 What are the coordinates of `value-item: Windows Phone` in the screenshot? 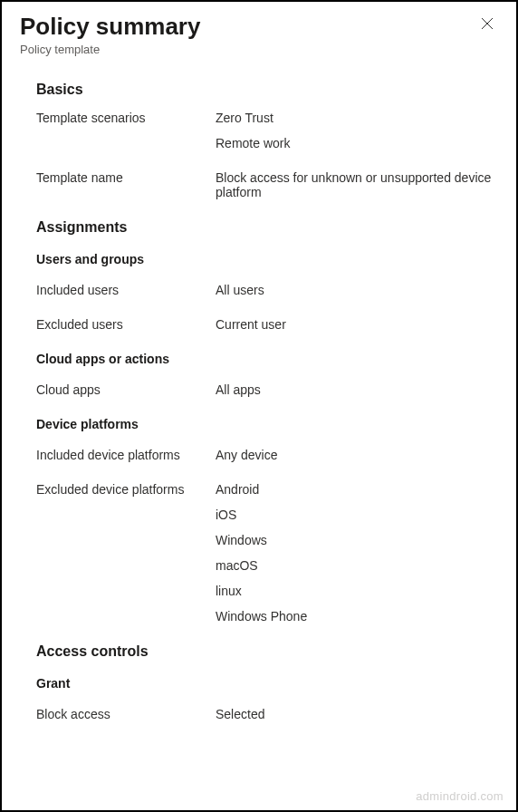 It's located at (357, 616).